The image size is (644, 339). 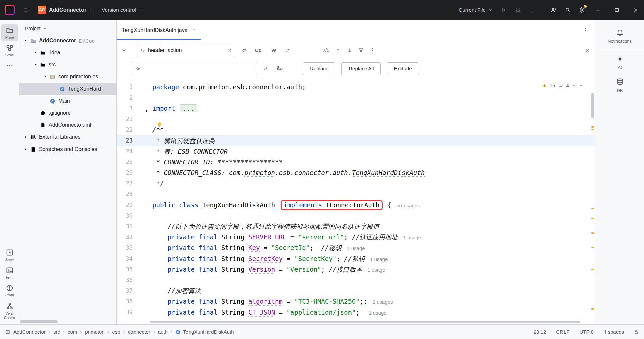 What do you see at coordinates (356, 130) in the screenshot?
I see `code-line: 22/**` at bounding box center [356, 130].